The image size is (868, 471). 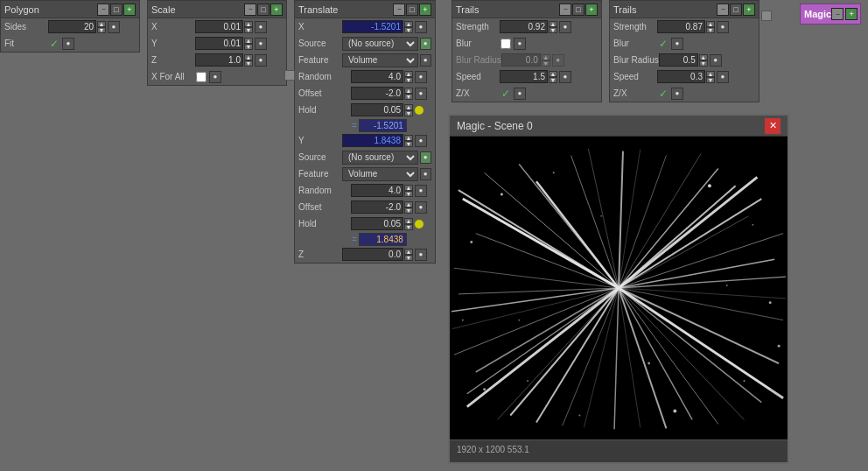 What do you see at coordinates (523, 26) in the screenshot?
I see `trails1-strength-input` at bounding box center [523, 26].